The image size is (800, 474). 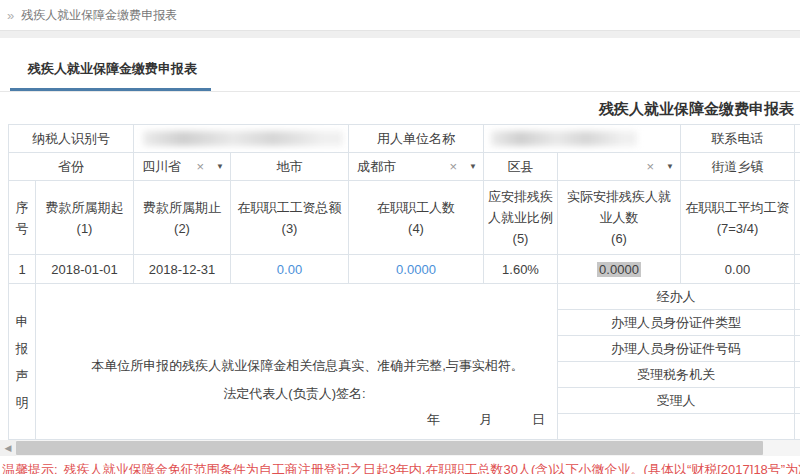 I want to click on handler-label: 经办人, so click(x=676, y=297).